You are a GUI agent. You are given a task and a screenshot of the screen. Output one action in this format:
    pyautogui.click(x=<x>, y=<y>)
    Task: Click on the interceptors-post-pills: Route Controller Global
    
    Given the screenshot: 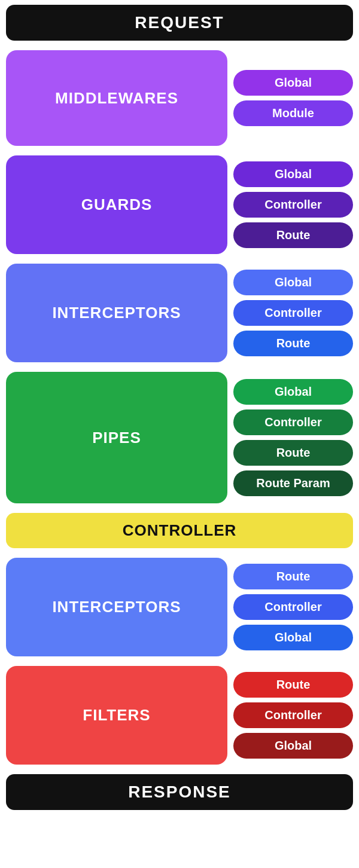 What is the action you would take?
    pyautogui.click(x=293, y=607)
    